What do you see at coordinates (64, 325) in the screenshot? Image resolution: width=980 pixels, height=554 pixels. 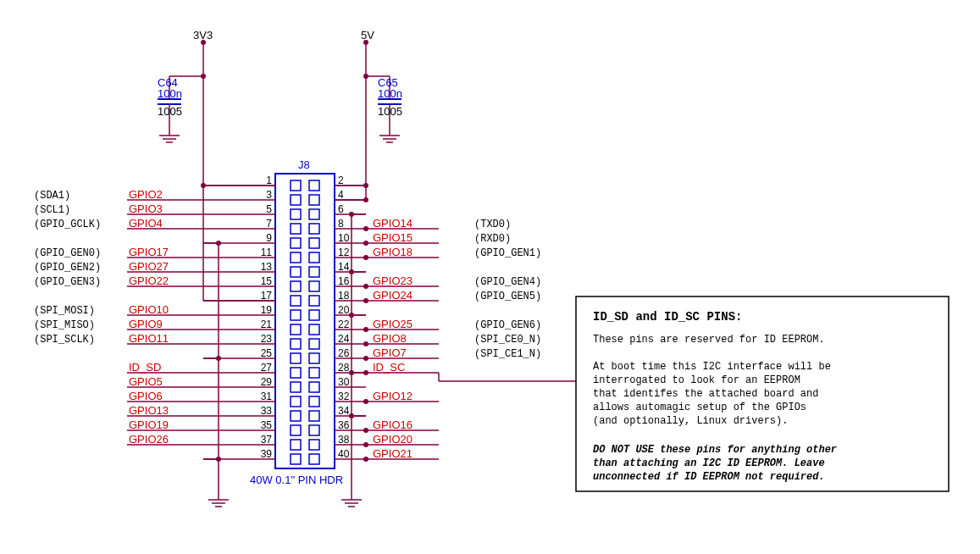 I see `aux-label: (SPI_MISO)` at bounding box center [64, 325].